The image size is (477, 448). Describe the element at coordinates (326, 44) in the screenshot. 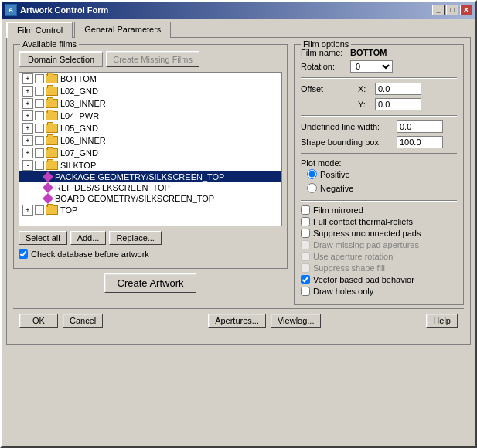

I see `film-options-title: Film options` at that location.